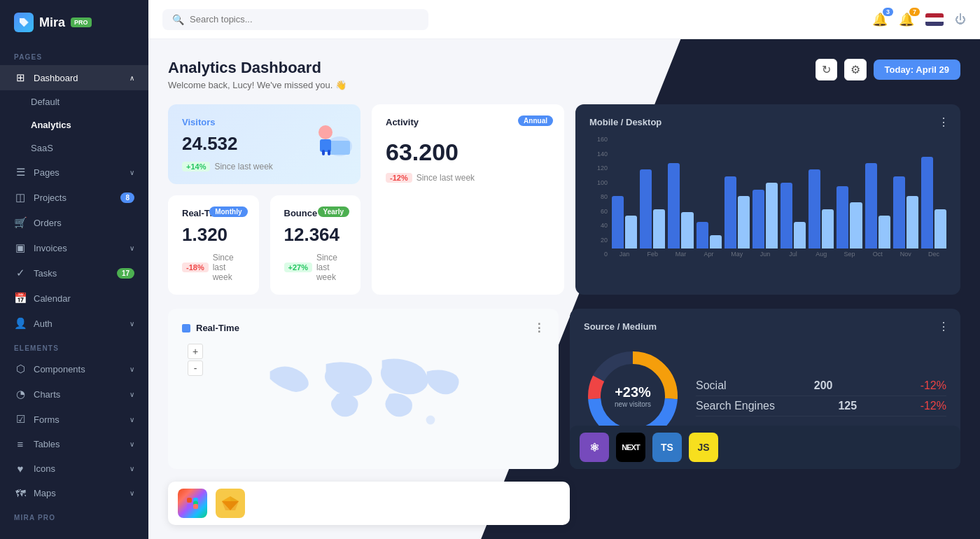 Image resolution: width=980 pixels, height=539 pixels. What do you see at coordinates (20, 444) in the screenshot?
I see `tables-icon: ≡` at bounding box center [20, 444].